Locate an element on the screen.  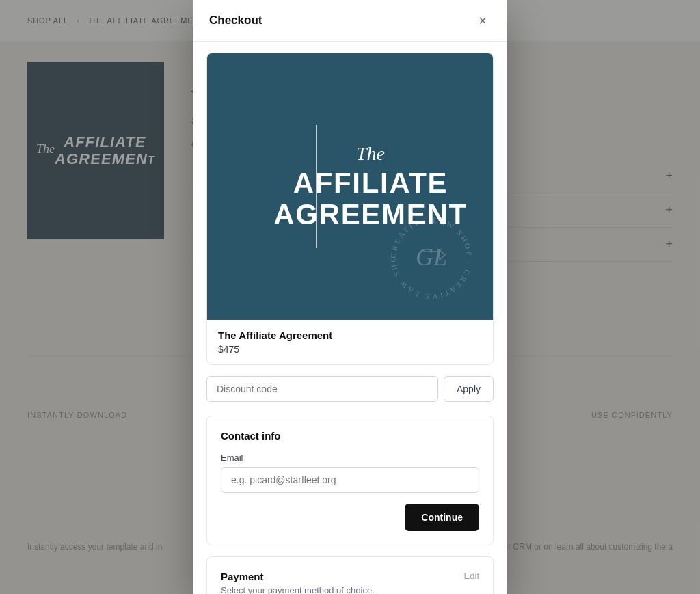
close-button: × is located at coordinates (483, 21).